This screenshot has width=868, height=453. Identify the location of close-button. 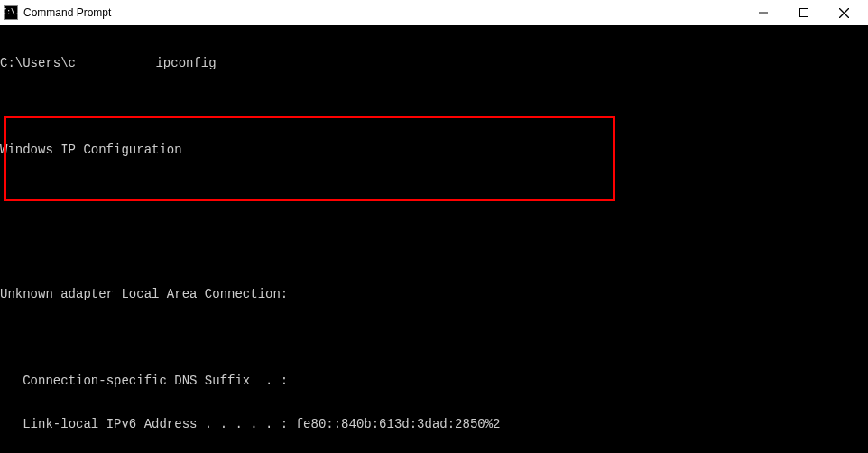
(845, 13).